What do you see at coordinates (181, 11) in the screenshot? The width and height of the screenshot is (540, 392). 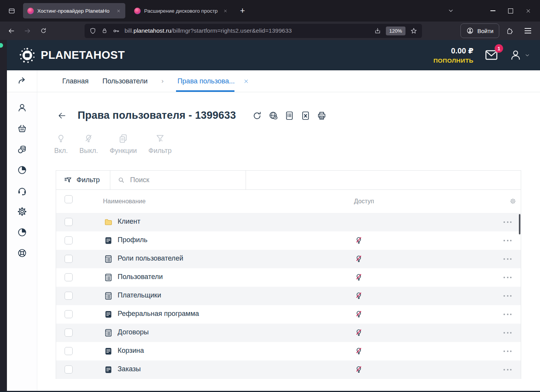 I see `browser-tab: Расширение дискового простр` at bounding box center [181, 11].